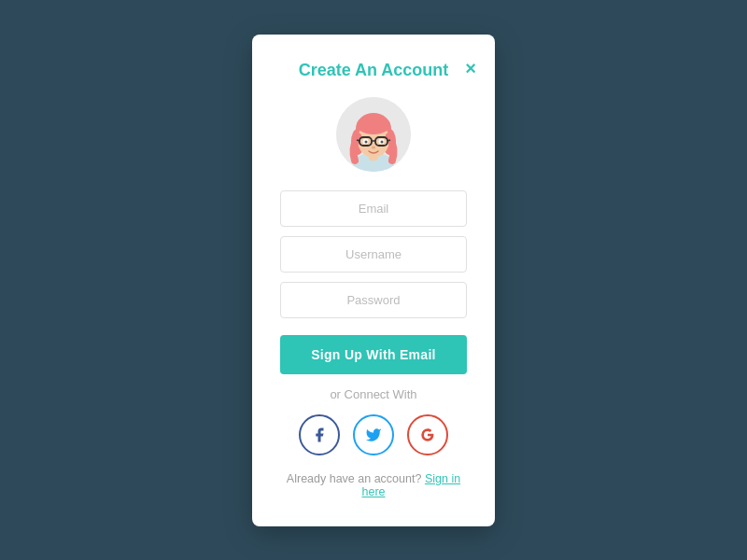 The width and height of the screenshot is (747, 560). I want to click on email-input, so click(374, 209).